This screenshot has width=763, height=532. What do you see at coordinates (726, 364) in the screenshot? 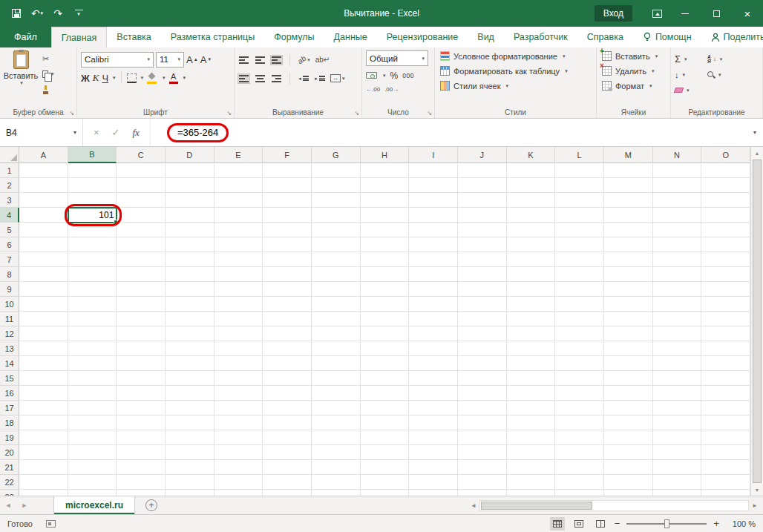
I see `cell-O14` at bounding box center [726, 364].